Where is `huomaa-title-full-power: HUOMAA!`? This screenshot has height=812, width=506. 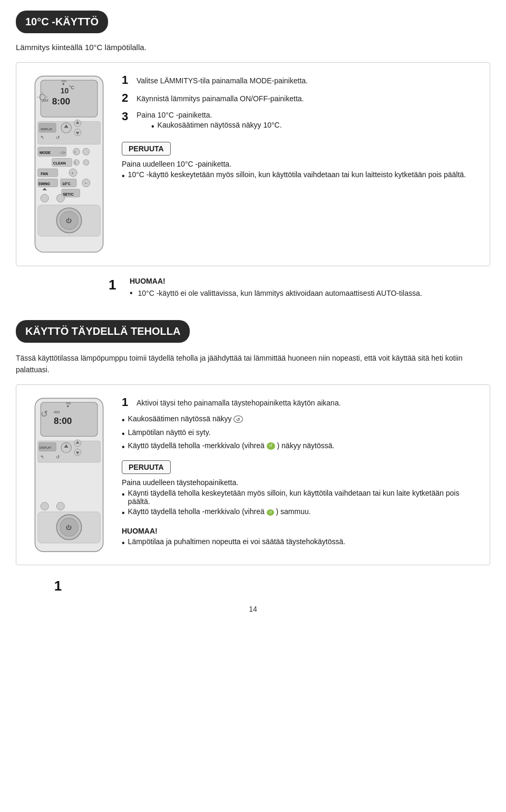 huomaa-title-full-power: HUOMAA! is located at coordinates (300, 531).